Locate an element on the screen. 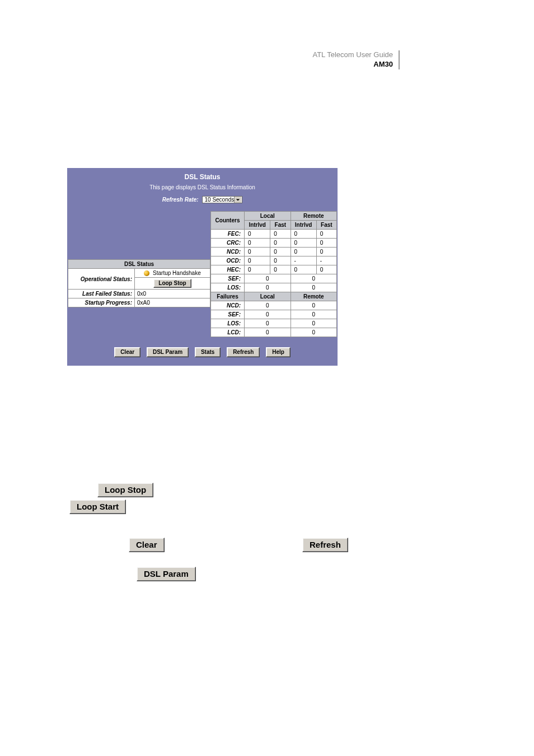 Image resolution: width=534 pixels, height=756 pixels. last-failed-value: 0x0 is located at coordinates (172, 294).